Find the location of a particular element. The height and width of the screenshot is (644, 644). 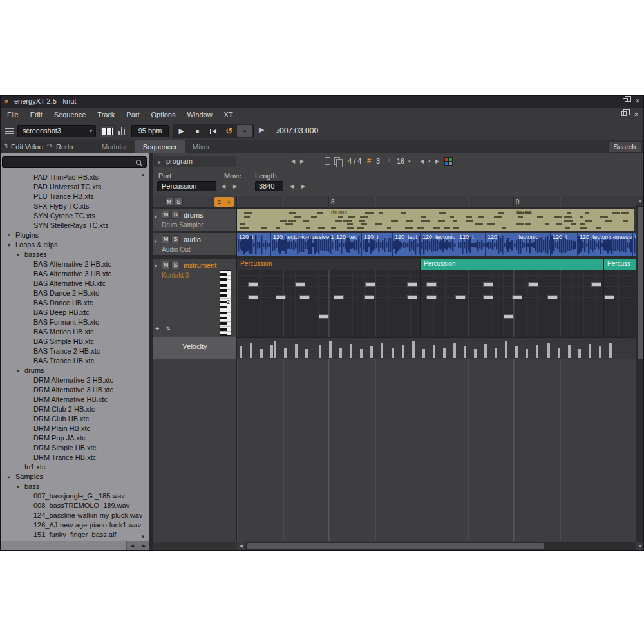

track-device: Kontakt 3 is located at coordinates (175, 276).